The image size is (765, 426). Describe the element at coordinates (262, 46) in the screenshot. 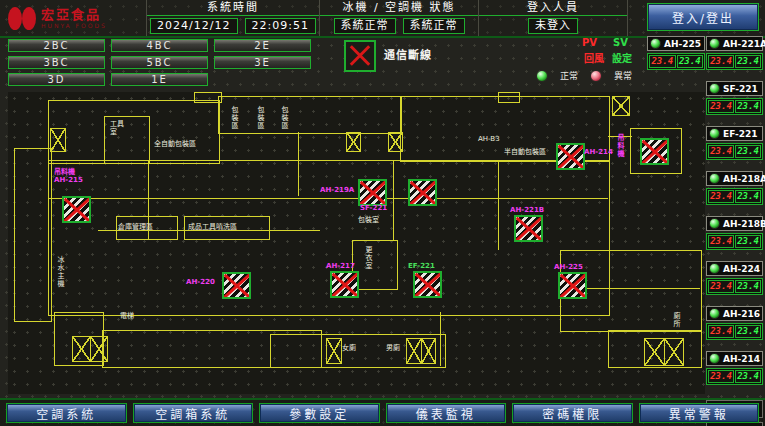

I see `floor-button-2e: 2E` at that location.